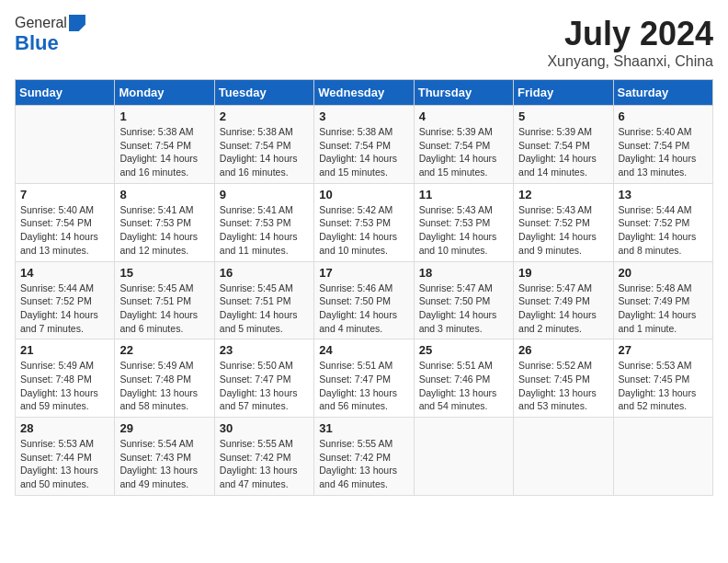 The height and width of the screenshot is (563, 728). Describe the element at coordinates (364, 93) in the screenshot. I see `header-row: SundayMondayTuesdayWednesdayThursdayFrid…` at that location.